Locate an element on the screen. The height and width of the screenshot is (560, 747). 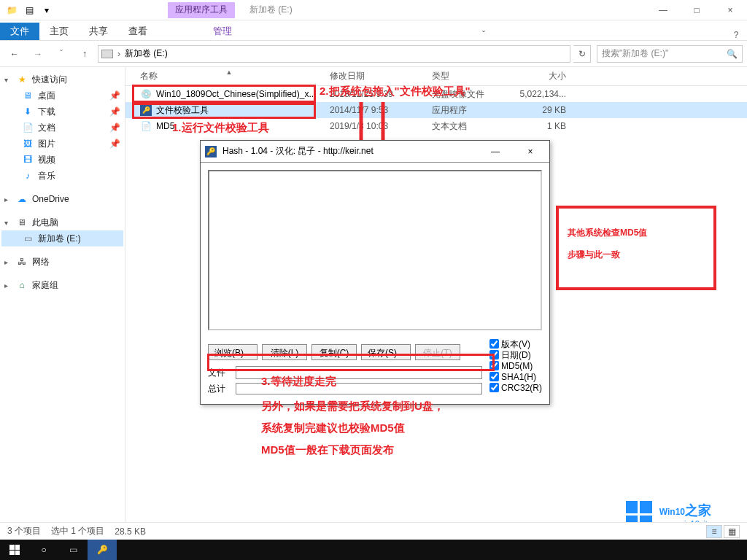
back-button: ← is located at coordinates (15, 54).